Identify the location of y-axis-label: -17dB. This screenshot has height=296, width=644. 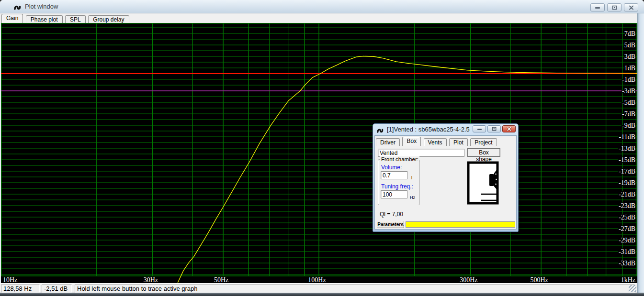
(627, 171).